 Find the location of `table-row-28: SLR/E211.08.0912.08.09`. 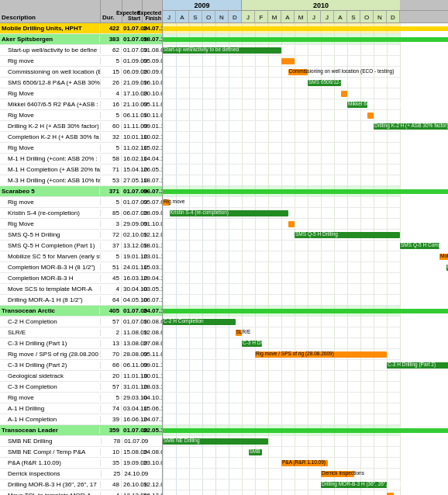

table-row-28: SLR/E211.08.0912.08.09 is located at coordinates (81, 333).